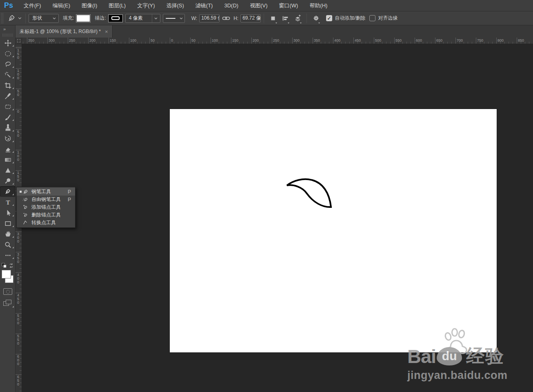  I want to click on lasso-tool-icon, so click(8, 65).